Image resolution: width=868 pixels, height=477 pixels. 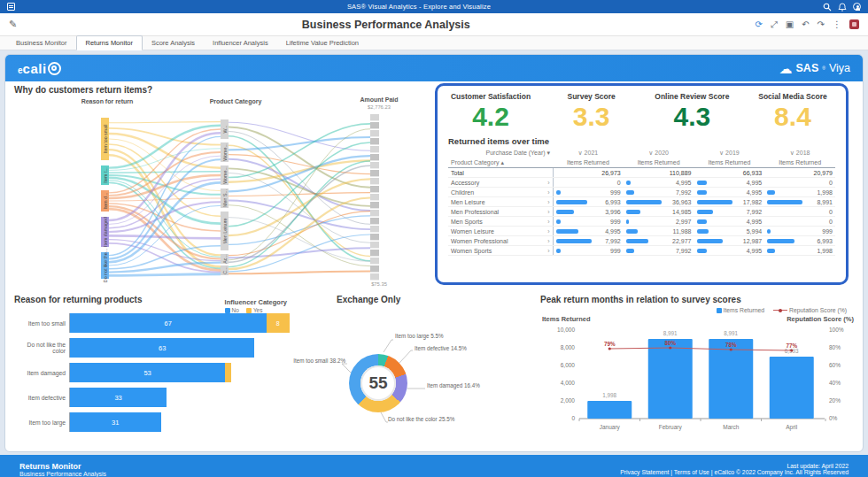 I want to click on app-menu-icon, so click(x=11, y=7).